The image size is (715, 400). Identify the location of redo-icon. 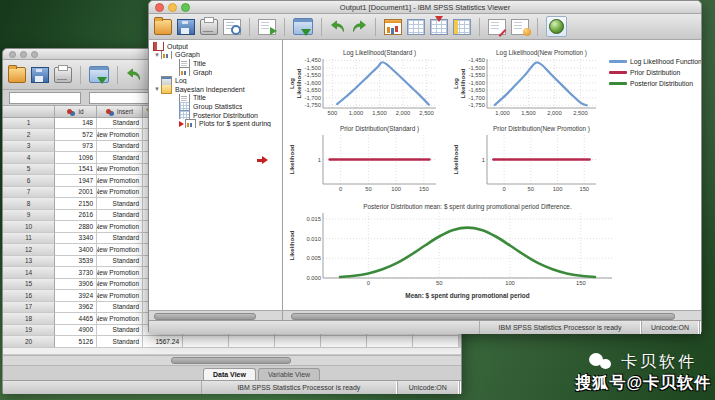
(359, 27).